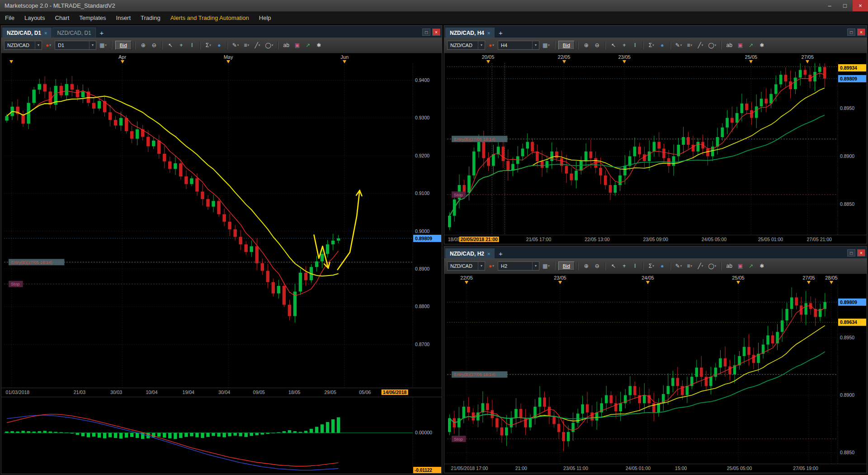  I want to click on tab-nzd-cad-d1: NZD/CAD, D1×, so click(27, 33).